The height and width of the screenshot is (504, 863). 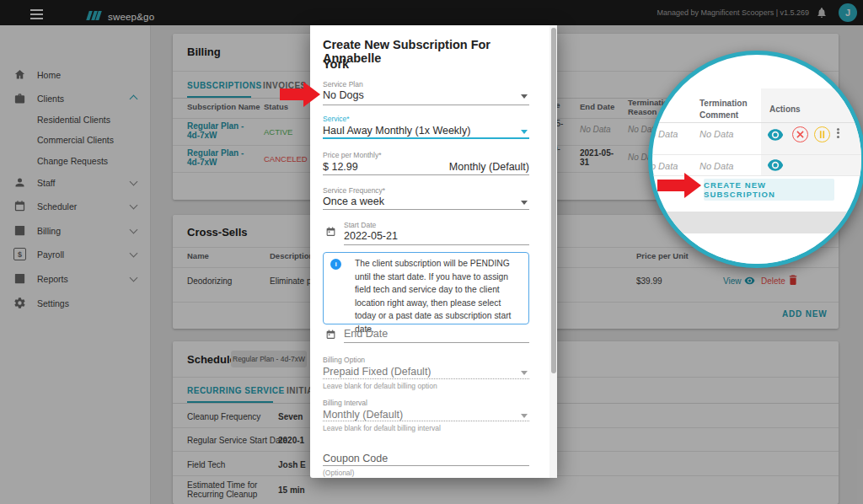 What do you see at coordinates (378, 372) in the screenshot?
I see `billing-option-select: Prepaid Fixed (Default)` at bounding box center [378, 372].